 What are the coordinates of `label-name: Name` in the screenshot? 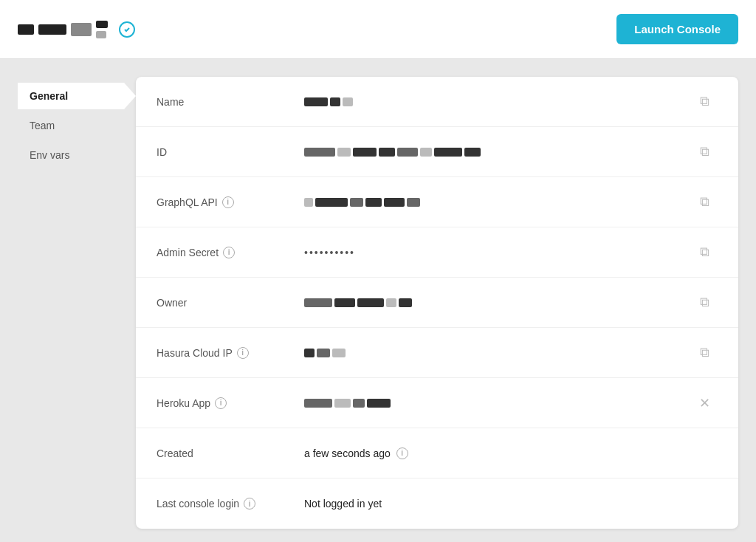 It's located at (230, 102).